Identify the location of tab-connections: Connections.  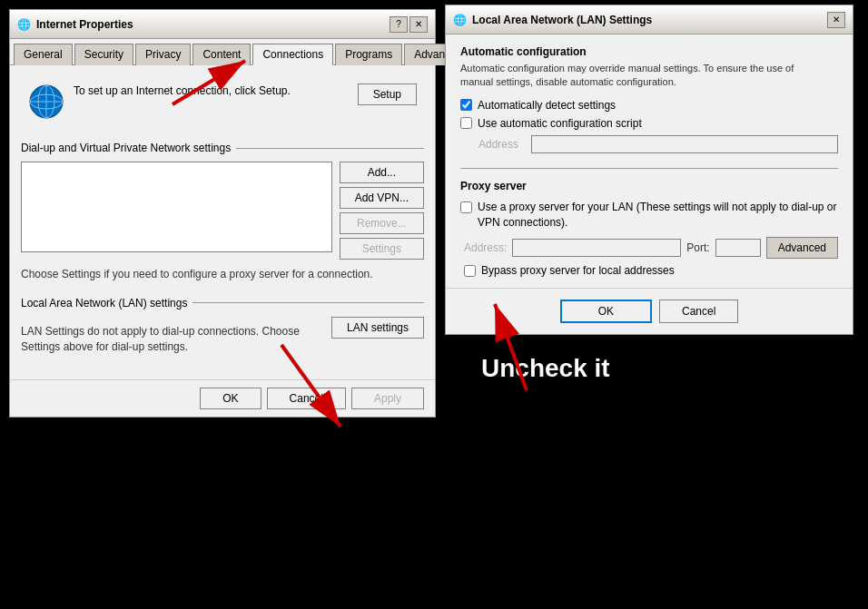
(292, 54).